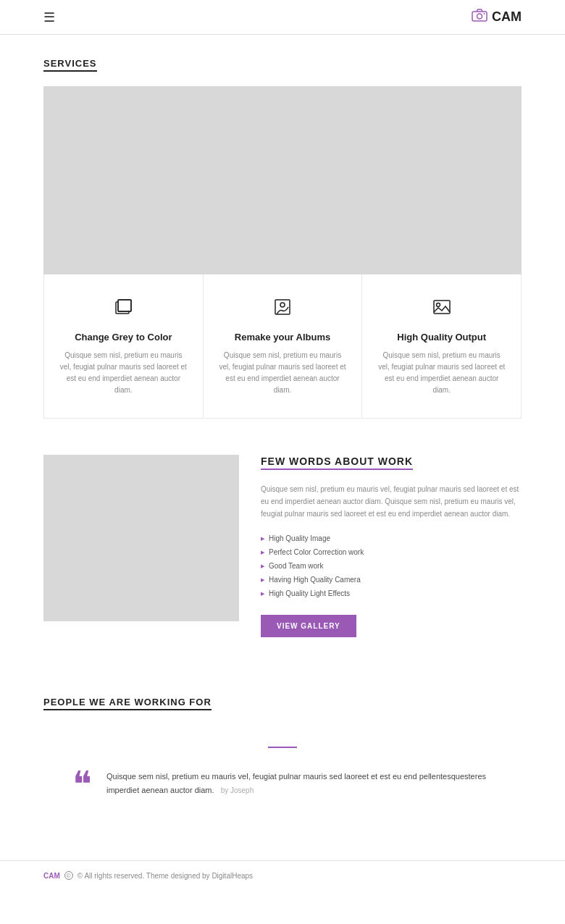 The image size is (565, 924). What do you see at coordinates (282, 373) in the screenshot?
I see `service-card-2-desc: Quisque sem nisl, pretium eu mauris vel,…` at bounding box center [282, 373].